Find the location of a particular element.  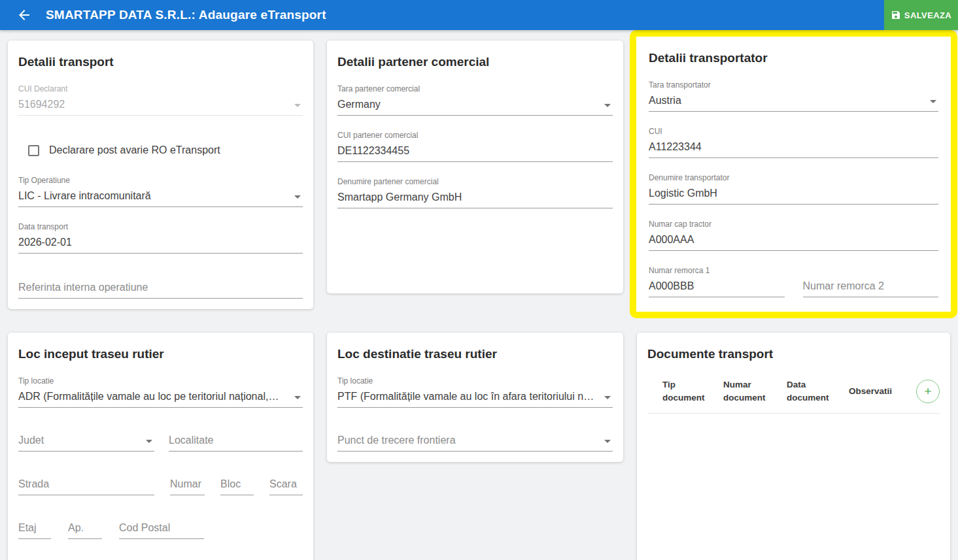

column-header-numar-document: Numar document is located at coordinates (750, 391).